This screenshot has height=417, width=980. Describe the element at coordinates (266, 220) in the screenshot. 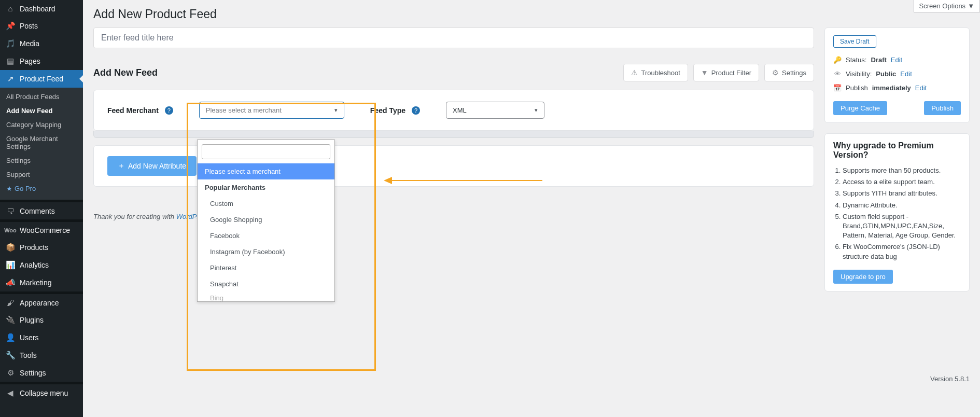

I see `dropdown-option: Google Shopping` at that location.